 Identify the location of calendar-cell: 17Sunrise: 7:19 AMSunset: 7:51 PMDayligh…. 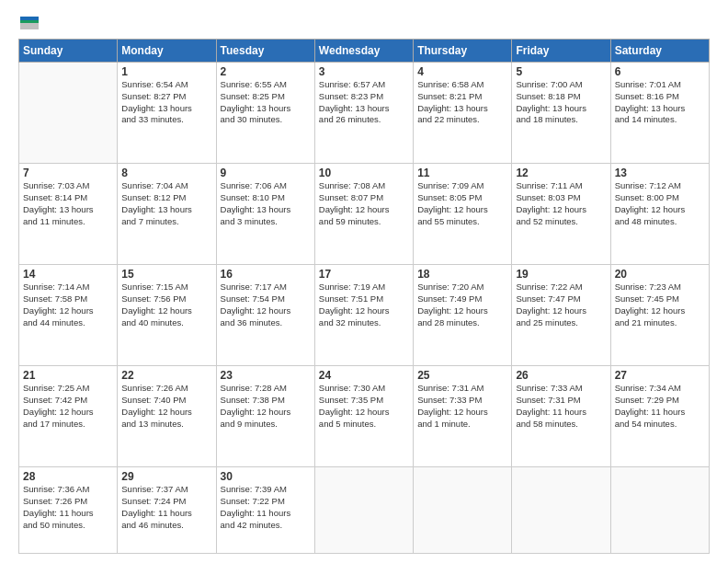
(364, 316).